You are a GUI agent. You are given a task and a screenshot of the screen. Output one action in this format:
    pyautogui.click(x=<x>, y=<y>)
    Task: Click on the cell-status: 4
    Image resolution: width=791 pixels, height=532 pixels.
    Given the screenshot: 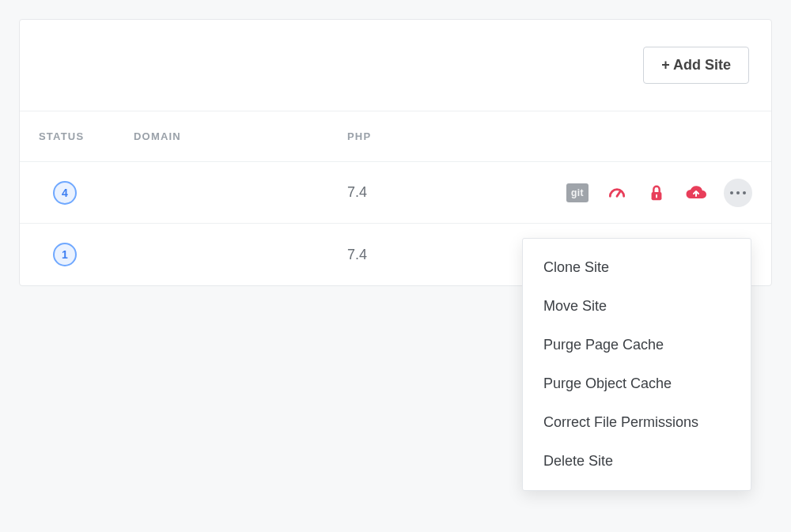 What is the action you would take?
    pyautogui.click(x=86, y=193)
    